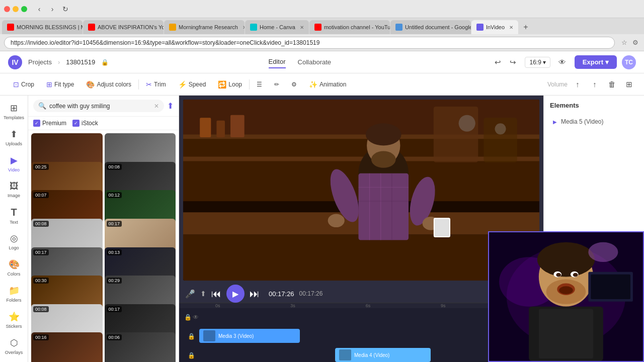  What do you see at coordinates (222, 84) in the screenshot?
I see `loop-icon: 🔁` at bounding box center [222, 84].